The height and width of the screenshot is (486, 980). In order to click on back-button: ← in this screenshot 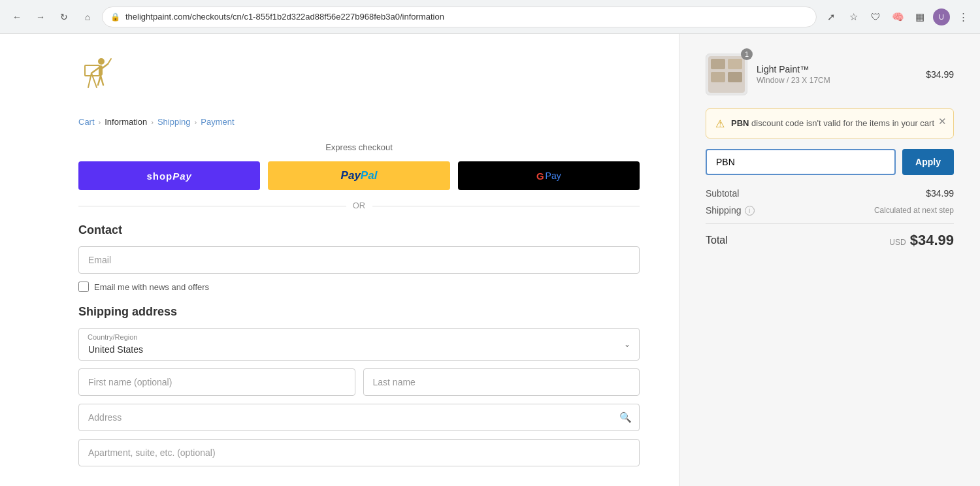, I will do `click(17, 17)`.